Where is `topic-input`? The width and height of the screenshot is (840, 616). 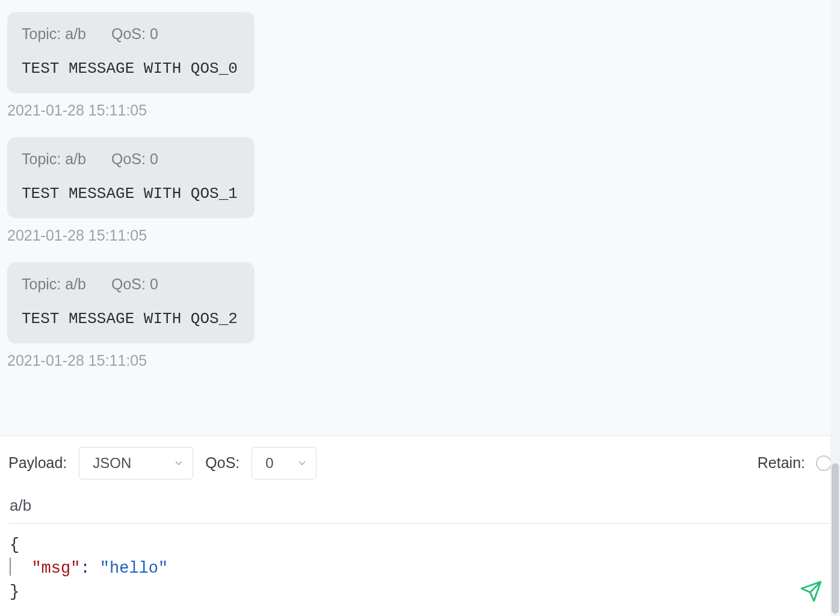
topic-input is located at coordinates (420, 508).